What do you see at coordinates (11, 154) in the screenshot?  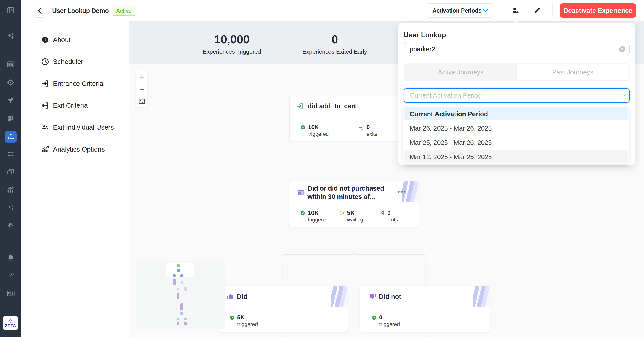 I see `flow-icon` at bounding box center [11, 154].